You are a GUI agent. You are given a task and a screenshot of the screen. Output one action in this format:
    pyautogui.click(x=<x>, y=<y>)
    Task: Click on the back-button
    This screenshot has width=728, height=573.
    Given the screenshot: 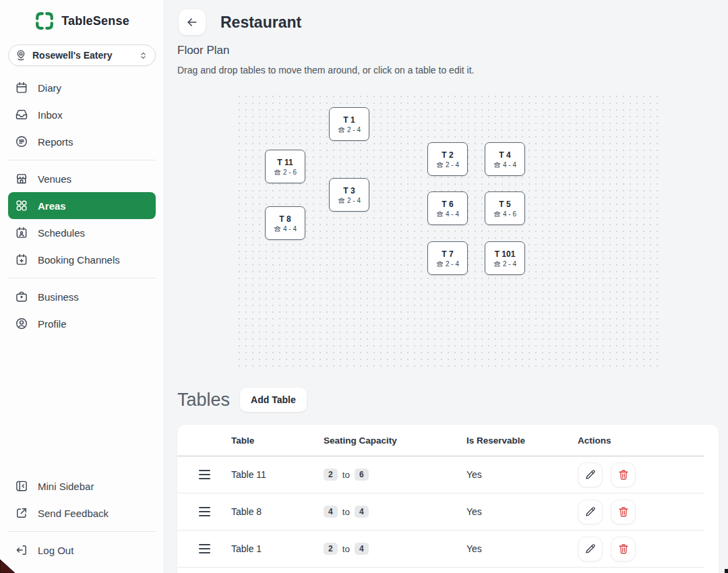 What is the action you would take?
    pyautogui.click(x=192, y=22)
    